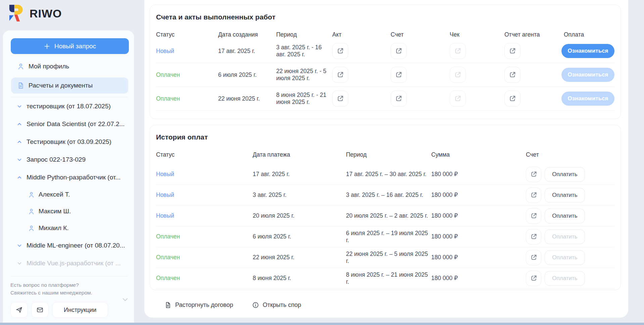  Describe the element at coordinates (322, 324) in the screenshot. I see `bottom-bar` at that location.